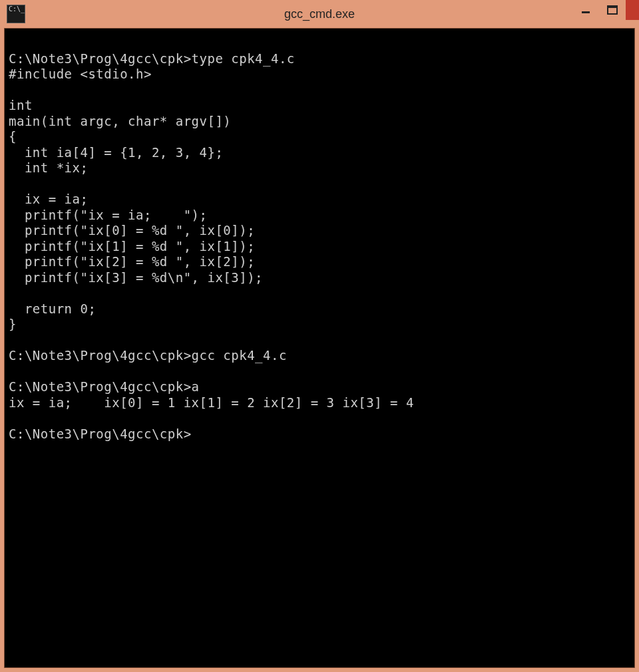 This screenshot has width=639, height=672. I want to click on titlebar: C:\_ gcc_cmd.exe, so click(320, 14).